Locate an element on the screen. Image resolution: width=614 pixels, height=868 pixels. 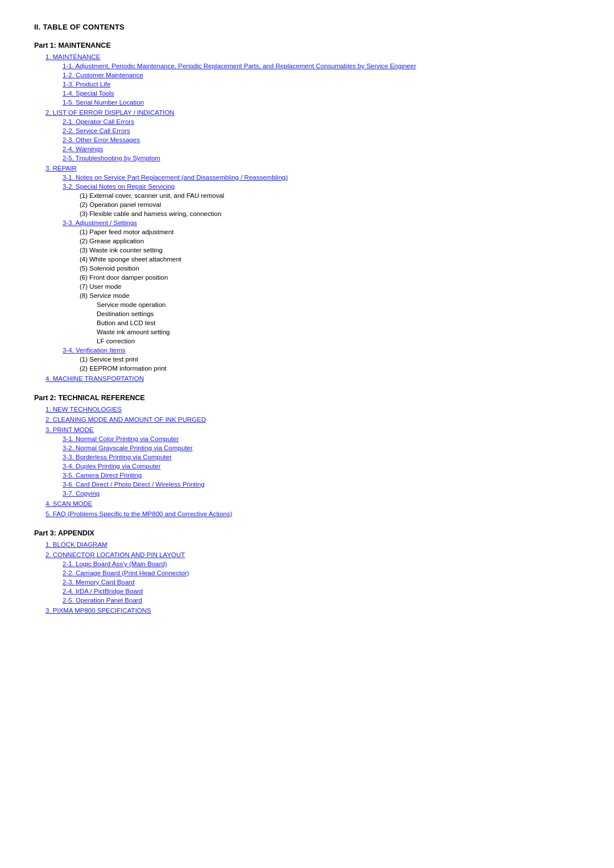
toc-link: 3. PRINT MODE is located at coordinates (69, 430).